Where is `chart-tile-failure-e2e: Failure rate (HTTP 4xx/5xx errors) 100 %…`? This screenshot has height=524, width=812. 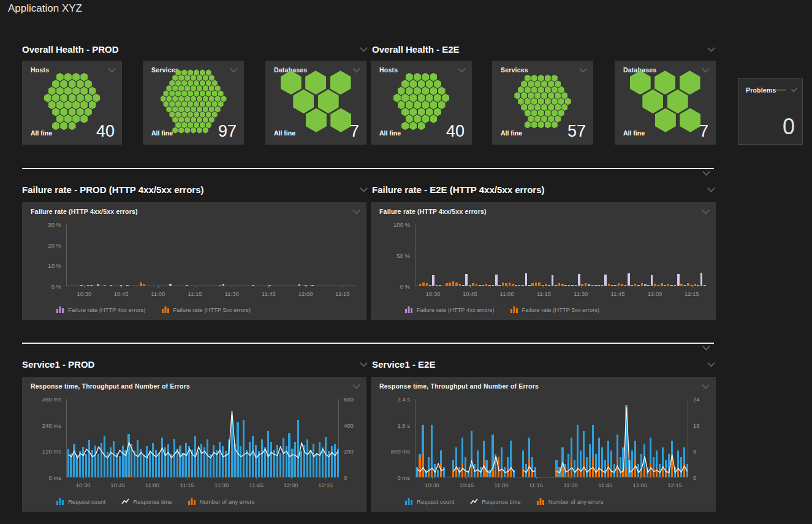
chart-tile-failure-e2e: Failure rate (HTTP 4xx/5xx errors) 100 %… is located at coordinates (543, 261).